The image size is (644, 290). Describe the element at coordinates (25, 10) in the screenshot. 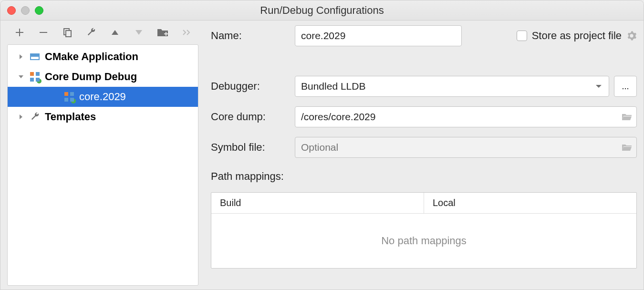

I see `window-controls` at that location.